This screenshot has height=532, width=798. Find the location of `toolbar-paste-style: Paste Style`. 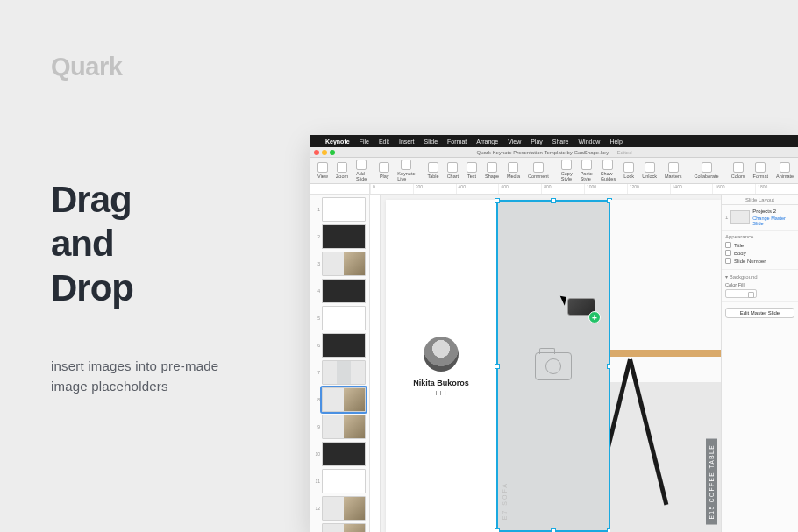

toolbar-paste-style: Paste Style is located at coordinates (587, 170).